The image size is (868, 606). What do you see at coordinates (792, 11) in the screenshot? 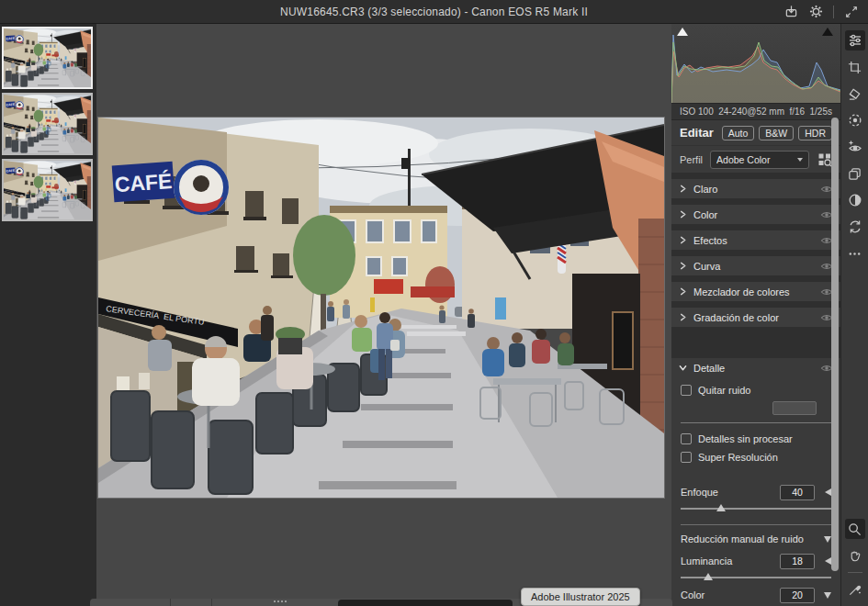
I see `save-download-icon` at bounding box center [792, 11].